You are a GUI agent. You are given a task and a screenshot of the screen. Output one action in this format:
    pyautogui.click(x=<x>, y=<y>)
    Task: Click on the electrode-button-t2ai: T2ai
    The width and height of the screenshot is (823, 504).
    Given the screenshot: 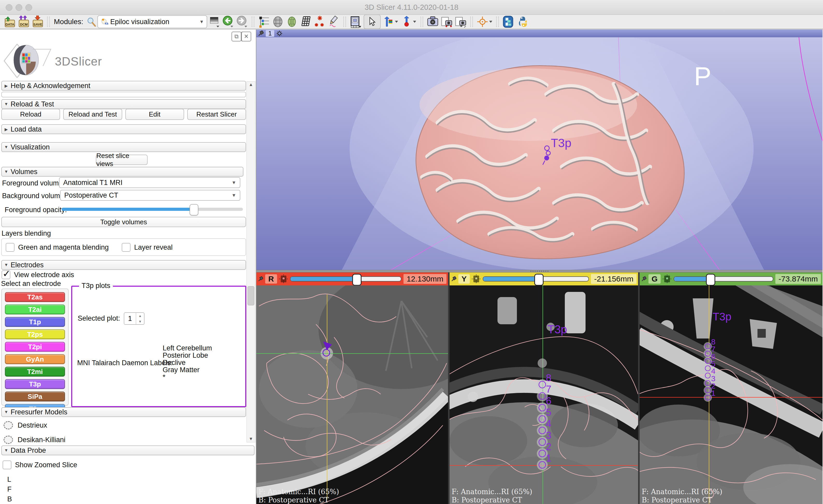 What is the action you would take?
    pyautogui.click(x=35, y=309)
    